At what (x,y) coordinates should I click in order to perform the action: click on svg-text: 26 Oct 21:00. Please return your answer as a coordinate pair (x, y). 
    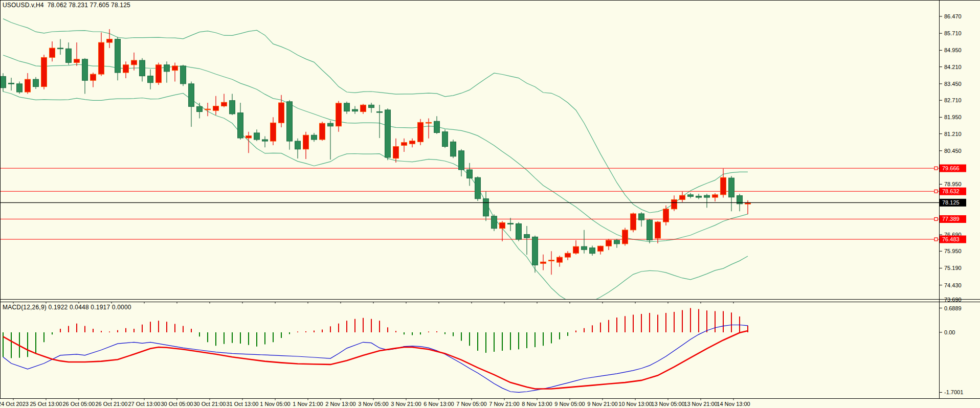
    Looking at the image, I should click on (112, 404).